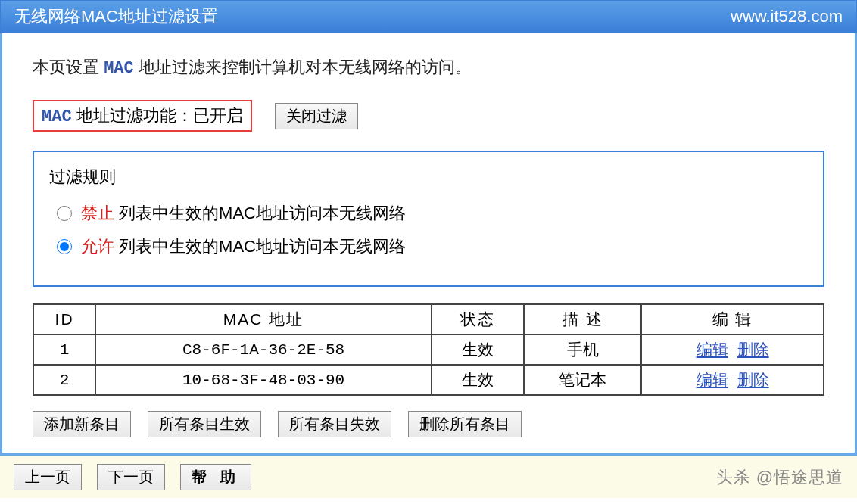  What do you see at coordinates (787, 17) in the screenshot?
I see `site-url: www.it528.com` at bounding box center [787, 17].